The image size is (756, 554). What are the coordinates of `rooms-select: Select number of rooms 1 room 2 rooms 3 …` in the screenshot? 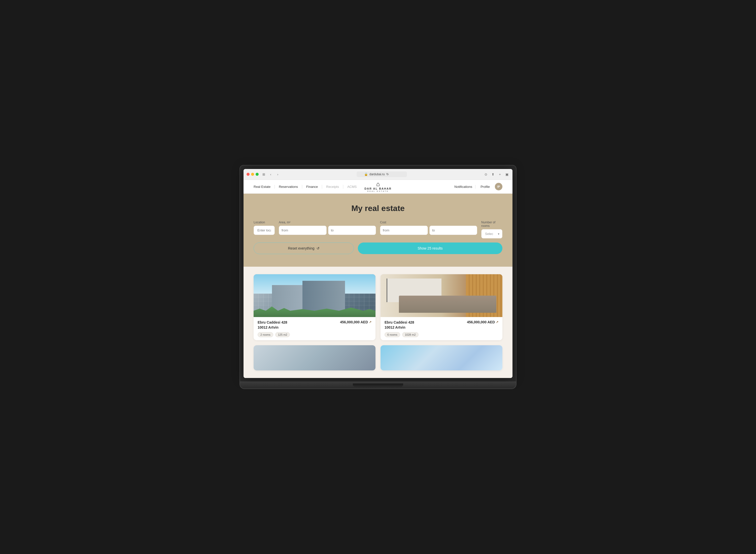 It's located at (492, 234).